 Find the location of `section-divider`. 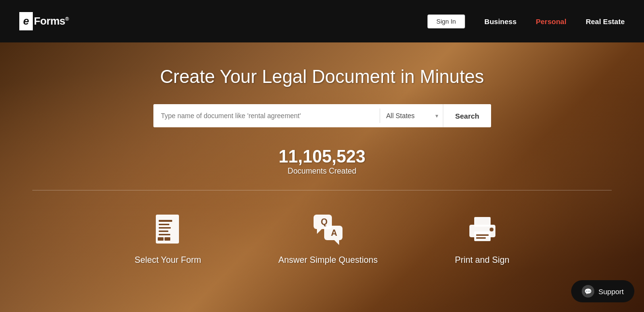

section-divider is located at coordinates (322, 190).